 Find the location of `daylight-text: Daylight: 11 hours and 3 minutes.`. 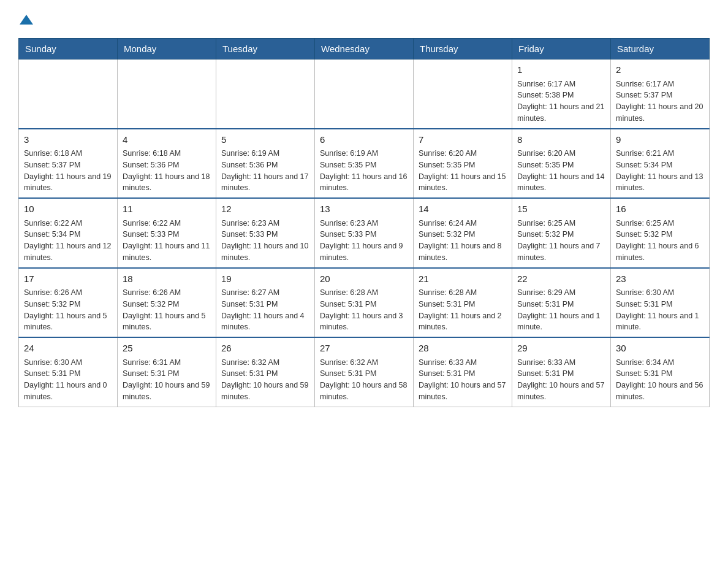

daylight-text: Daylight: 11 hours and 3 minutes. is located at coordinates (362, 321).